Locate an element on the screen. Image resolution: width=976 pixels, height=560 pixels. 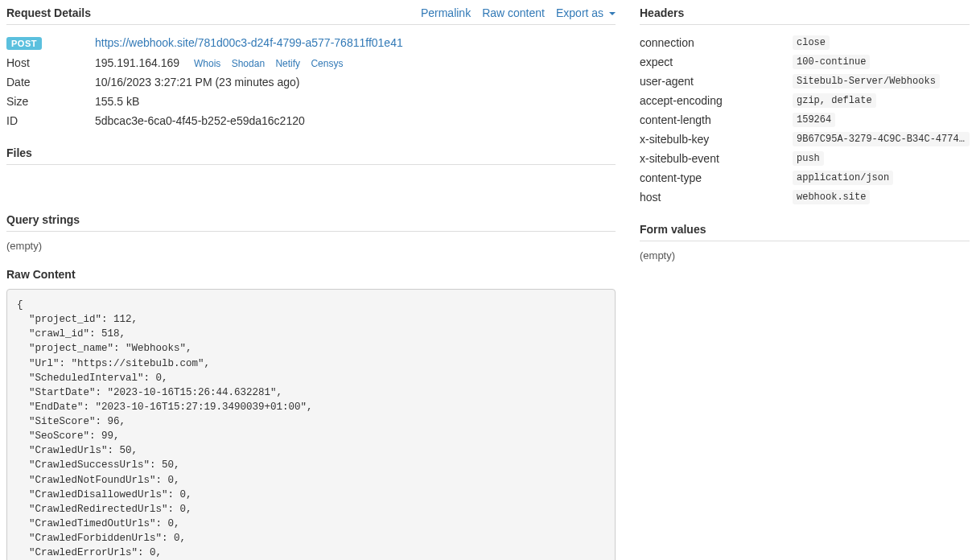
header-row: expect100-continue is located at coordinates (805, 62).